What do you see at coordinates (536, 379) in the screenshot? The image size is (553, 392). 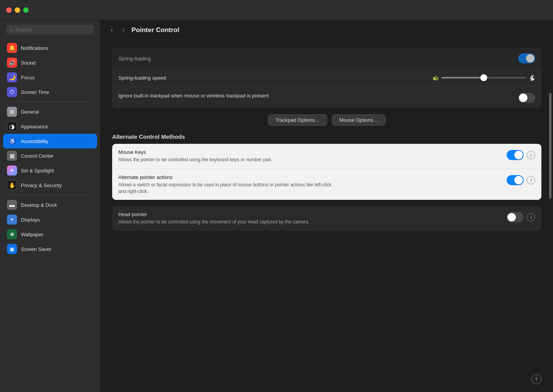 I see `help-button: ?` at bounding box center [536, 379].